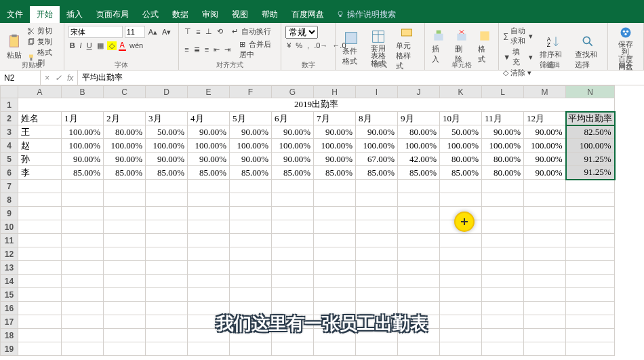 The image size is (644, 360). Describe the element at coordinates (9, 105) in the screenshot. I see `row-header: 1` at that location.